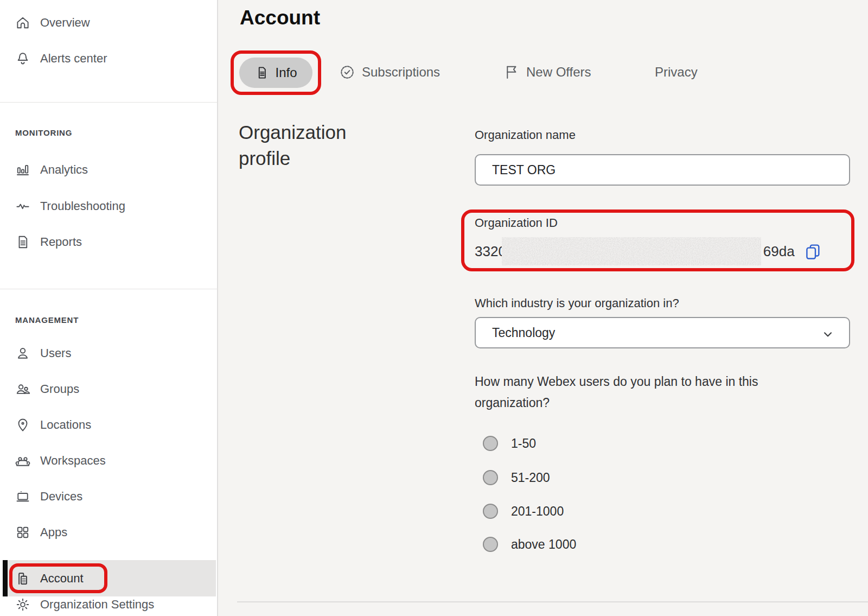 The image size is (868, 616). Describe the element at coordinates (23, 170) in the screenshot. I see `bar-chart-icon` at that location.